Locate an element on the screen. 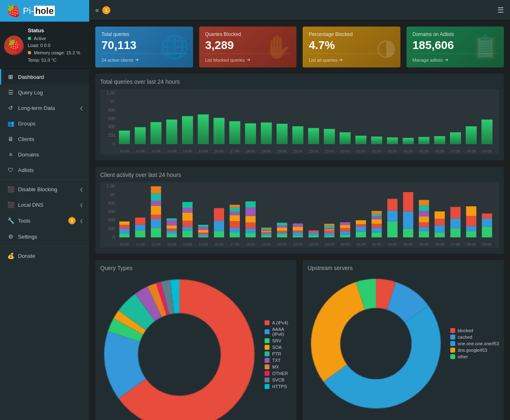 This screenshot has width=510, height=420. total-queries-footer-arrow: ➜ is located at coordinates (137, 60).